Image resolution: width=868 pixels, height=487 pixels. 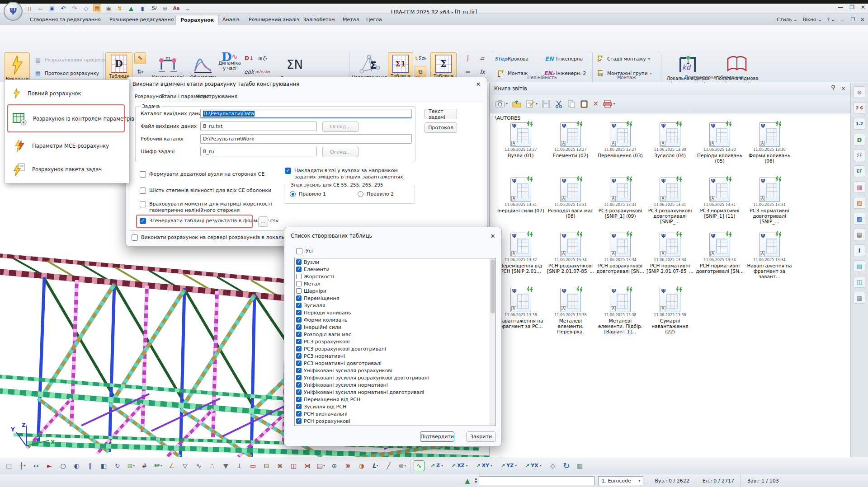 I want to click on report-file-item: Ψ A 11.06.2025 13:31 Розподіл ваги мас (…, so click(x=571, y=204).